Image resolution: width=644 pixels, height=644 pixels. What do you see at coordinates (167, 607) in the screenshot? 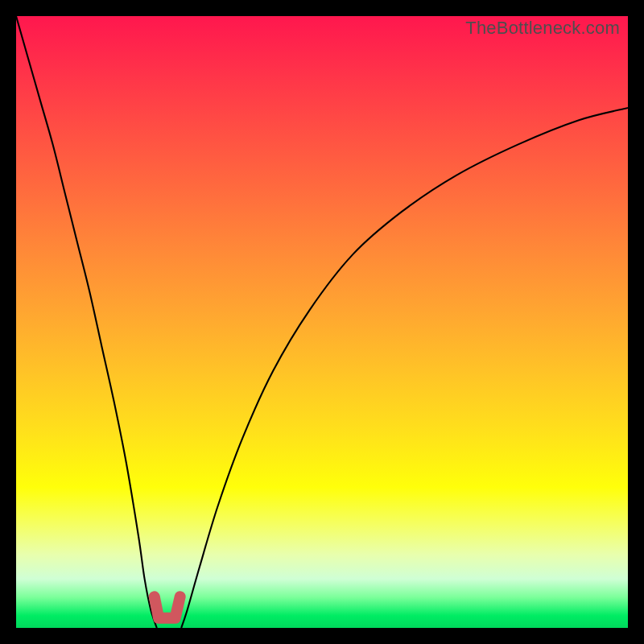
I see `valley-marker` at bounding box center [167, 607].